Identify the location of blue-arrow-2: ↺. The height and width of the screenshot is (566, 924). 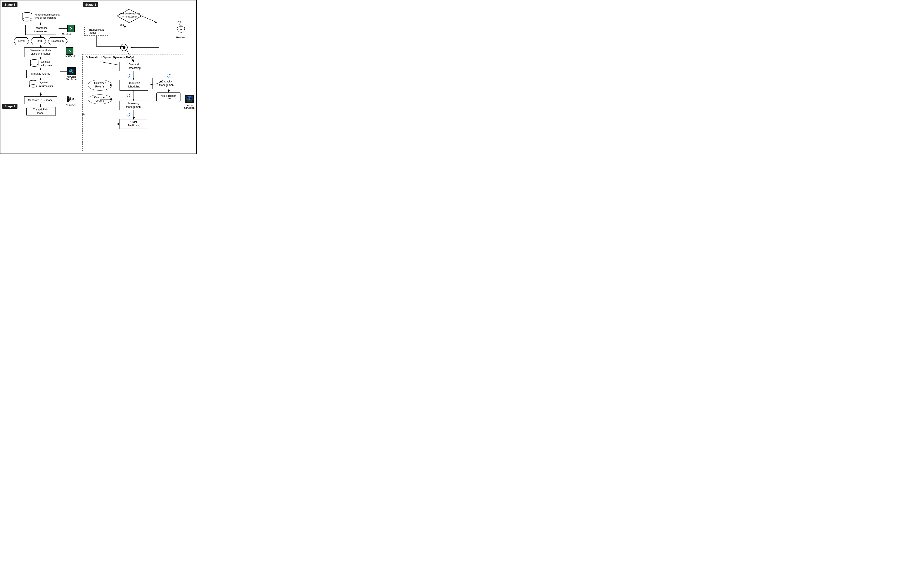
(128, 96).